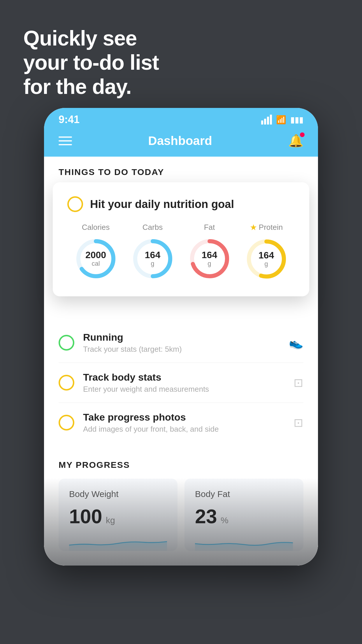  What do you see at coordinates (184, 417) in the screenshot?
I see `todo-title: Take progress photos` at bounding box center [184, 417].